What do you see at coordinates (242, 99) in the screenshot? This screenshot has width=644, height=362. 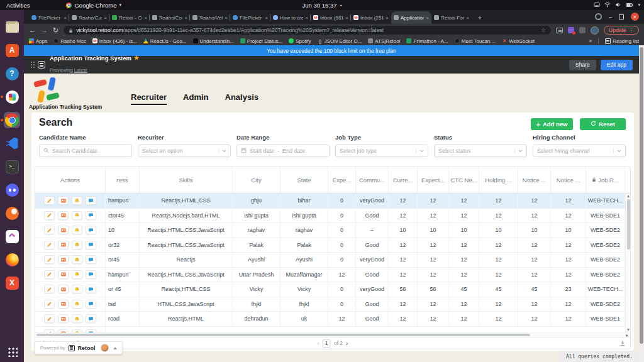 I see `tab-analysis: Analysis` at bounding box center [242, 99].